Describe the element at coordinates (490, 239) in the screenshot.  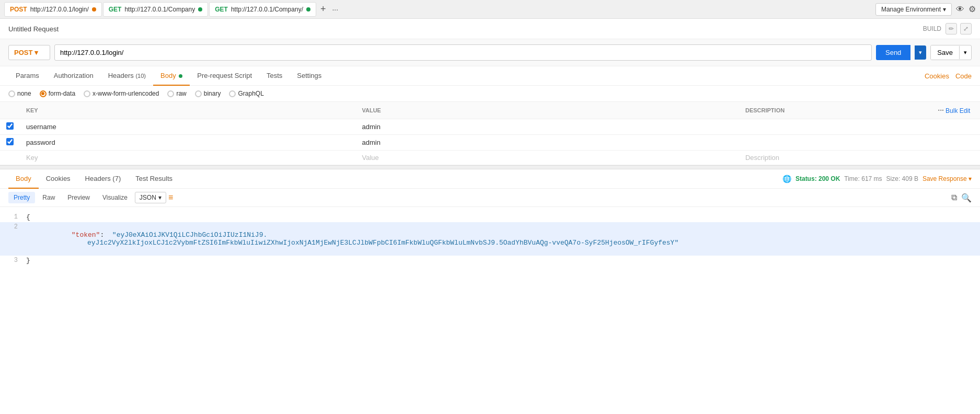
I see `code-line-2: 2 "token": "eyJ0eXAiOiJKV1QiLCJhbGciOiJI…` at that location.